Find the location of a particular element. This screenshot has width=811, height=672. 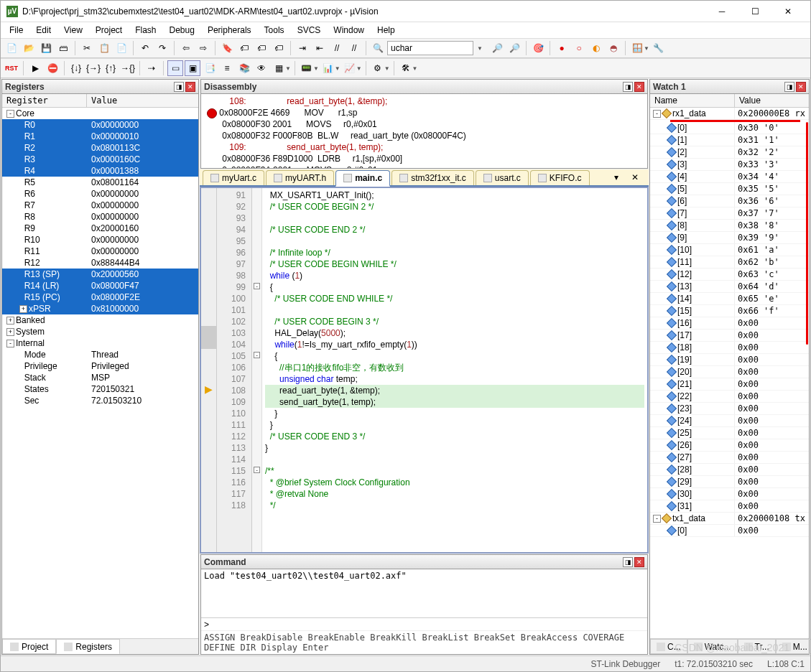

watch-row: [4]0x34 '4' is located at coordinates (730, 177).